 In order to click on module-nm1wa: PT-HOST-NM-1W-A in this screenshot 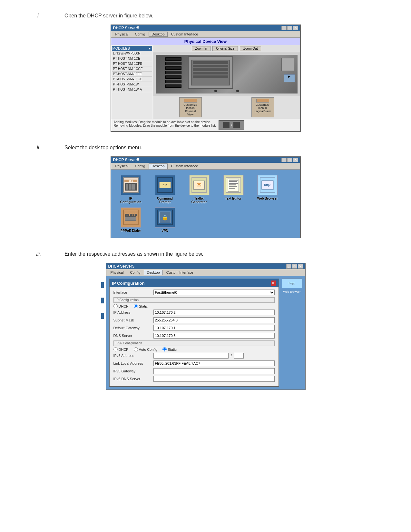, I will do `click(132, 90)`.